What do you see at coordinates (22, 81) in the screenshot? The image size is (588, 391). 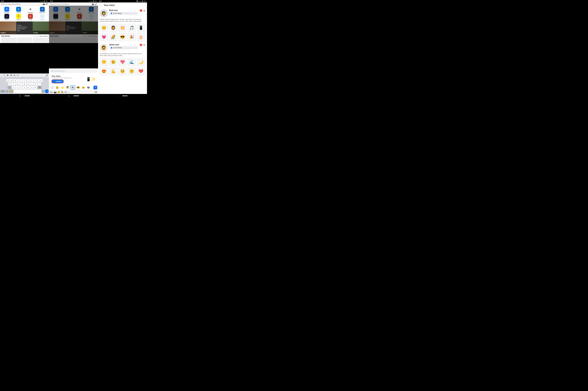 I see `key-t: t` at bounding box center [22, 81].